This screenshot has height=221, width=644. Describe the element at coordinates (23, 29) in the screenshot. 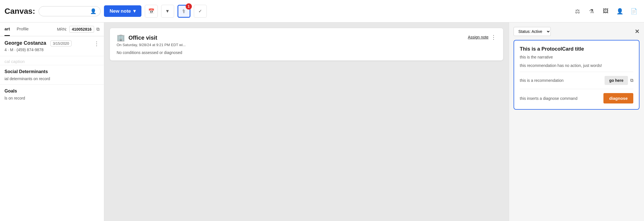

I see `tab-profile: Profile` at that location.